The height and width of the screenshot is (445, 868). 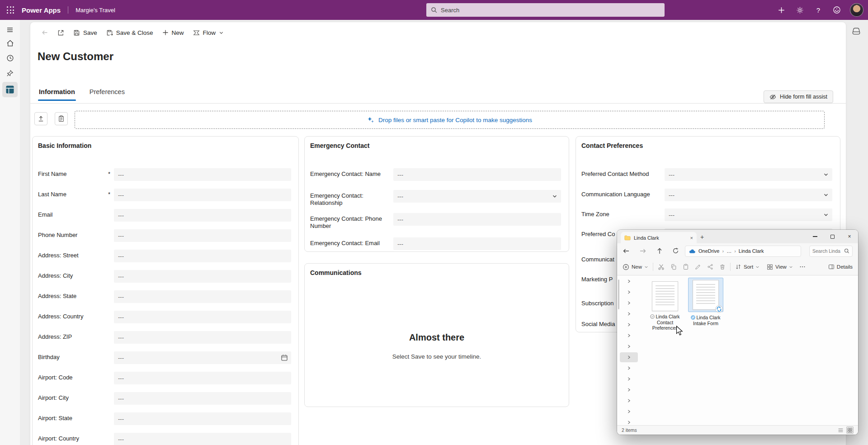 What do you see at coordinates (10, 43) in the screenshot?
I see `home-icon` at bounding box center [10, 43].